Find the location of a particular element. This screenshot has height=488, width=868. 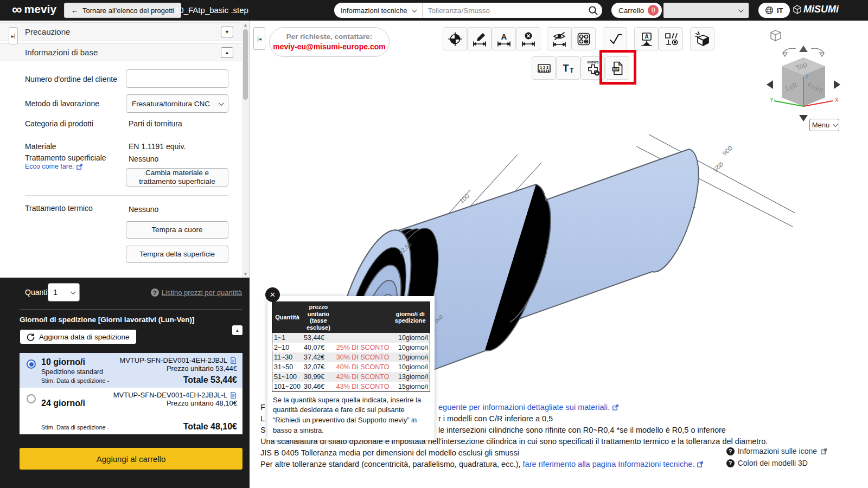

collapse-toggle-icon: ▼ is located at coordinates (227, 32).